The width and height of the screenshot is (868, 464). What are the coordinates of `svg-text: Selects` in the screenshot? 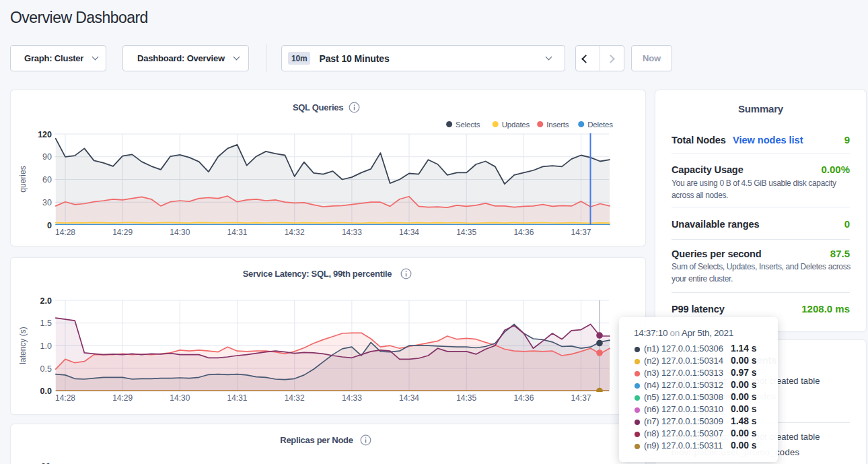 It's located at (468, 125).